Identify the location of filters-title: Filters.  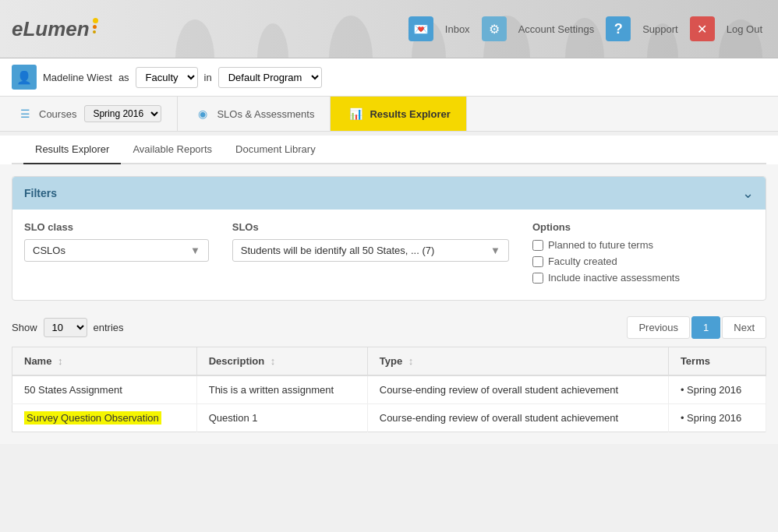
(41, 193).